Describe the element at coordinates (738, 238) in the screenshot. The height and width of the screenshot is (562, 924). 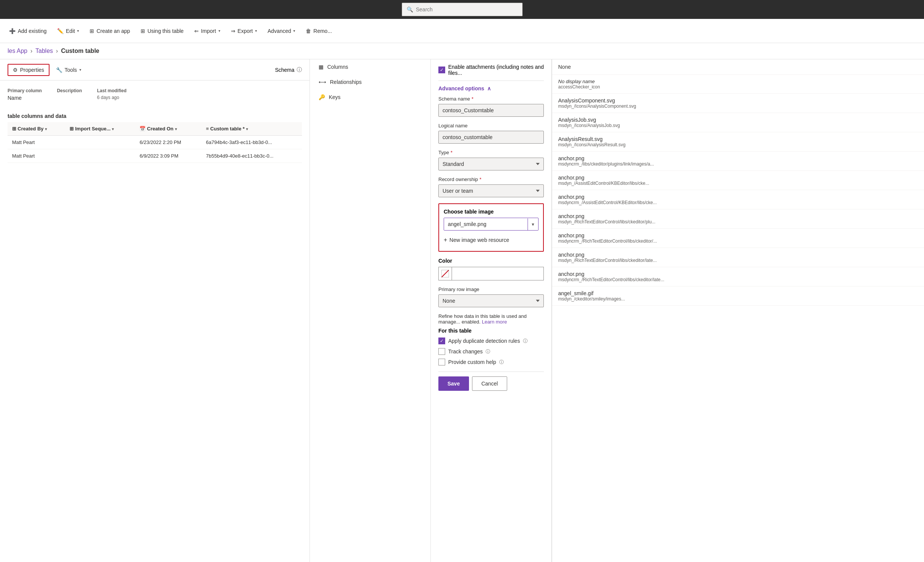
I see `dropdown-item-8: anchor.png msdyncrm_/RichTextEditorContr…` at that location.